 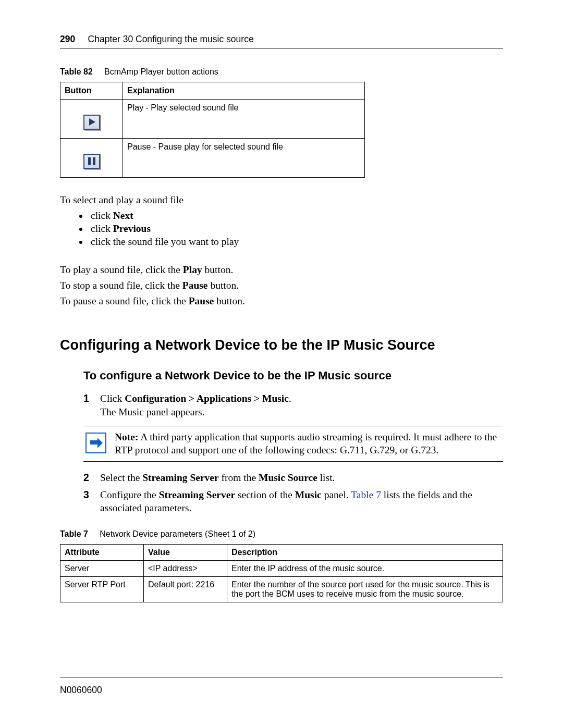 What do you see at coordinates (96, 443) in the screenshot?
I see `arrow-right-icon` at bounding box center [96, 443].